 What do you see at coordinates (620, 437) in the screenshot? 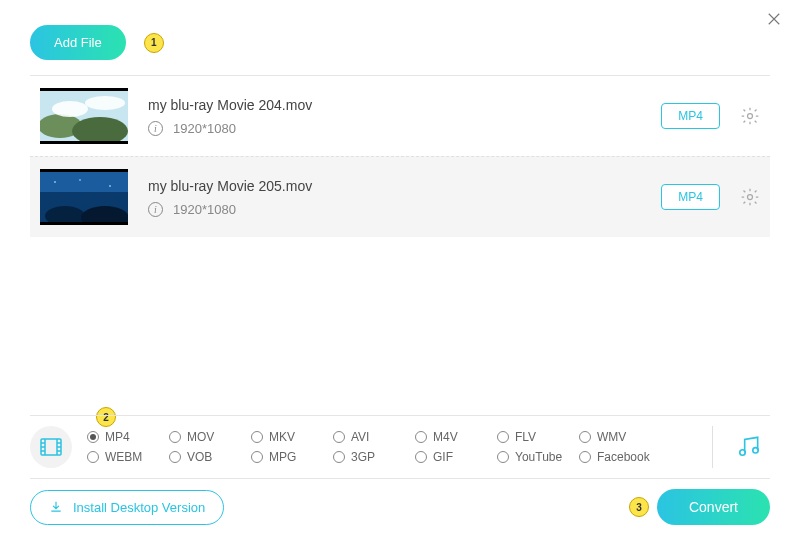
I see `format-option-wmv: WMV` at bounding box center [620, 437].